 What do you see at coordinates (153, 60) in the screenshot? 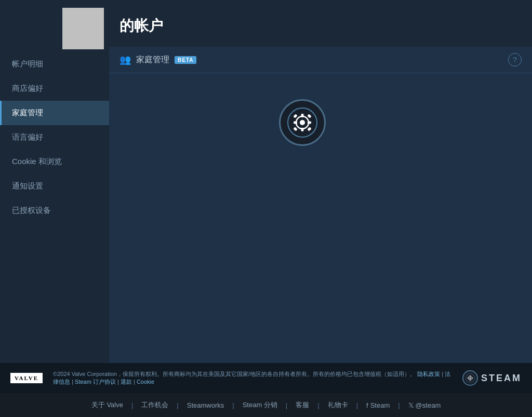
I see `content-header-title: 家庭管理` at bounding box center [153, 60].